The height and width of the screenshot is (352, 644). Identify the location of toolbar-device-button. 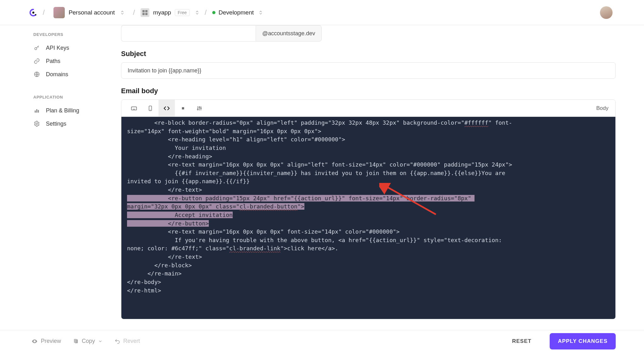
(150, 108).